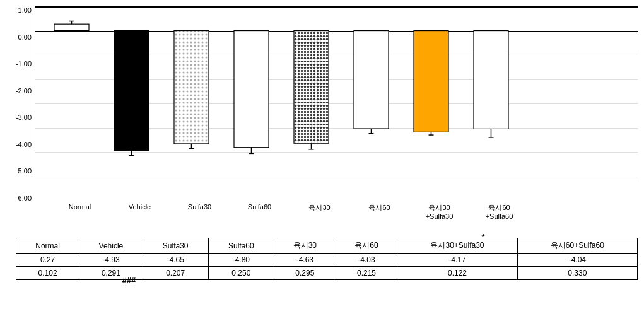  Describe the element at coordinates (337, 177) in the screenshot. I see `grid-line` at that location.